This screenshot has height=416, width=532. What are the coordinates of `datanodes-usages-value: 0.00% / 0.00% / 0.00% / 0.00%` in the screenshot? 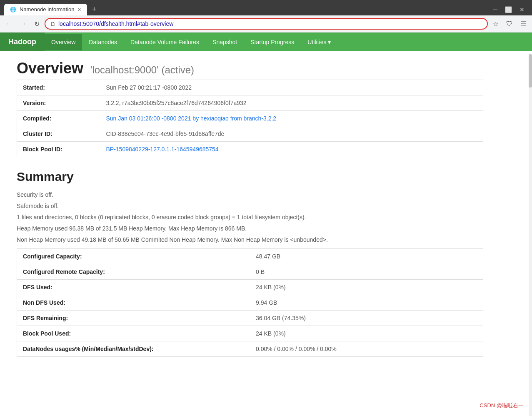 It's located at (367, 349).